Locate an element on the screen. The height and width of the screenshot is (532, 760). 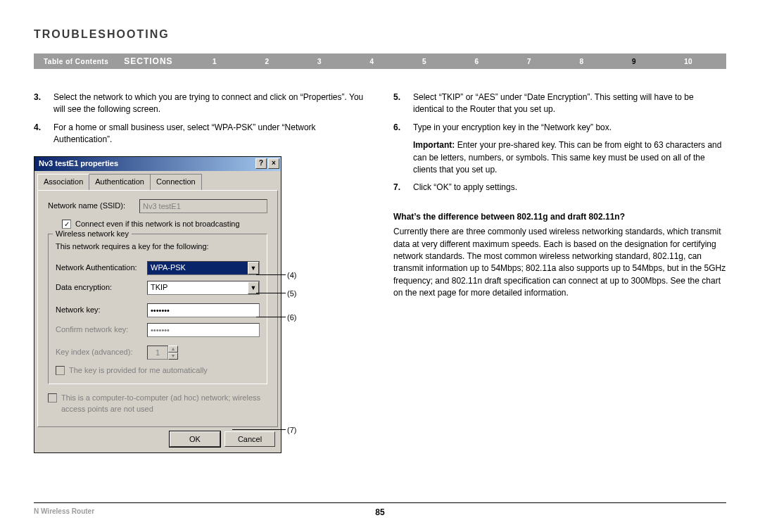
section-link-10: 10 is located at coordinates (688, 62).